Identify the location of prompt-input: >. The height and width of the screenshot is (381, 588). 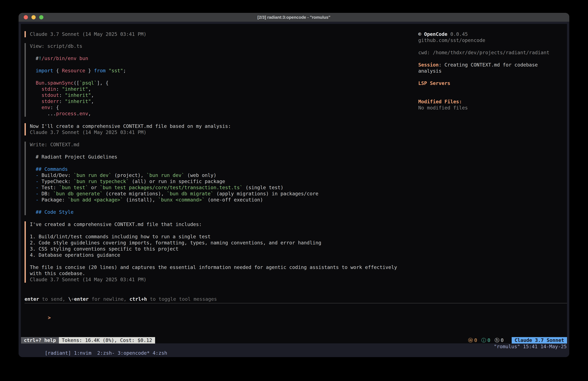
(38, 312).